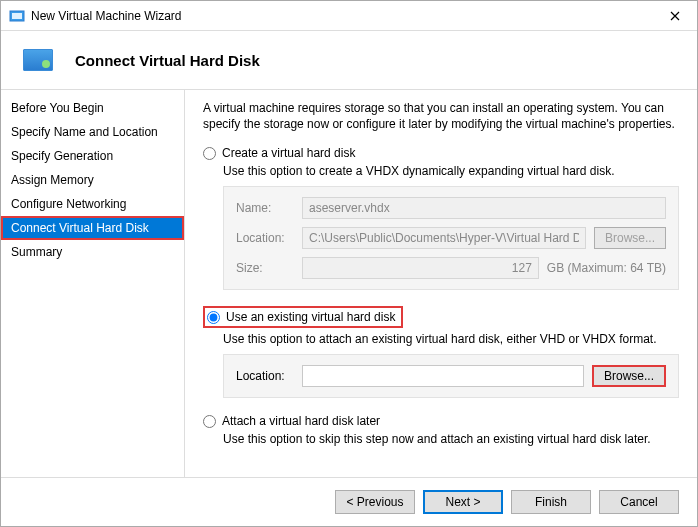 The height and width of the screenshot is (527, 698). I want to click on finish-button: Finish, so click(551, 502).